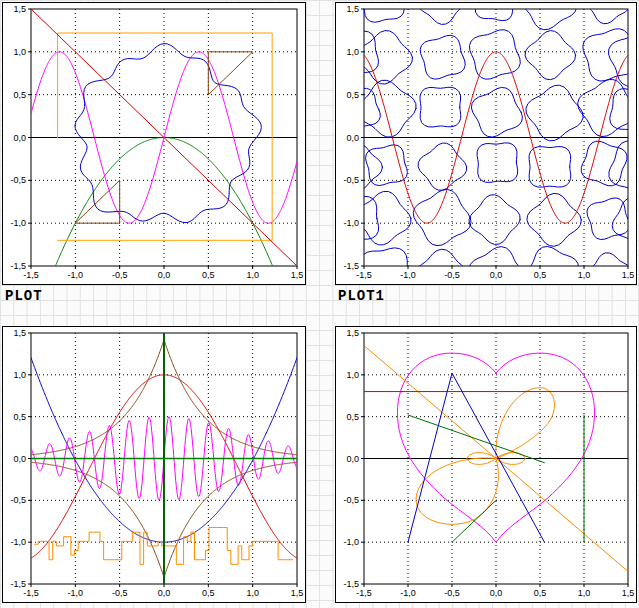 Image resolution: width=639 pixels, height=608 pixels. Describe the element at coordinates (526, 424) in the screenshot. I see `rose-petal-ne` at that location.